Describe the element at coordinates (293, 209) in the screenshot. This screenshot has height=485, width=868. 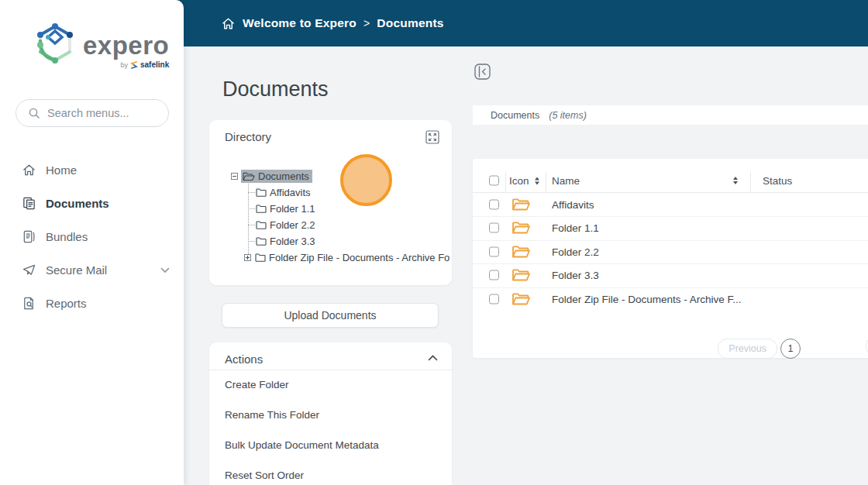
I see `tree-item-label: Folder 1.1` at that location.